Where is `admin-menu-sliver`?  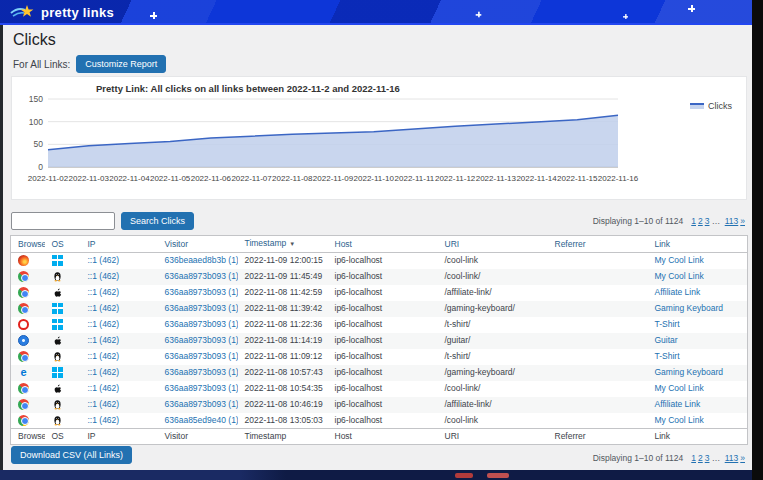
admin-menu-sliver is located at coordinates (2, 248).